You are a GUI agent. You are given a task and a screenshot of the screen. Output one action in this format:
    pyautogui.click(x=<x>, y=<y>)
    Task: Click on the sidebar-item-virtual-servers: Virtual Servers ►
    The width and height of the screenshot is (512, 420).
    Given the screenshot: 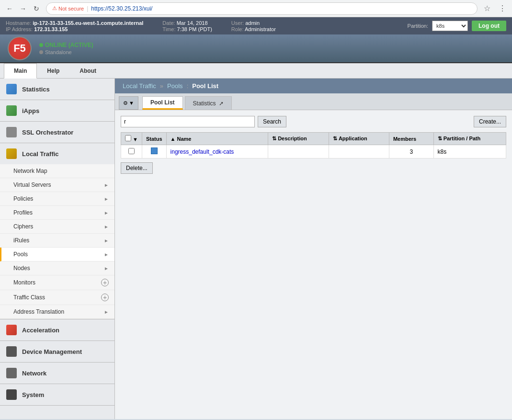 What is the action you would take?
    pyautogui.click(x=57, y=185)
    